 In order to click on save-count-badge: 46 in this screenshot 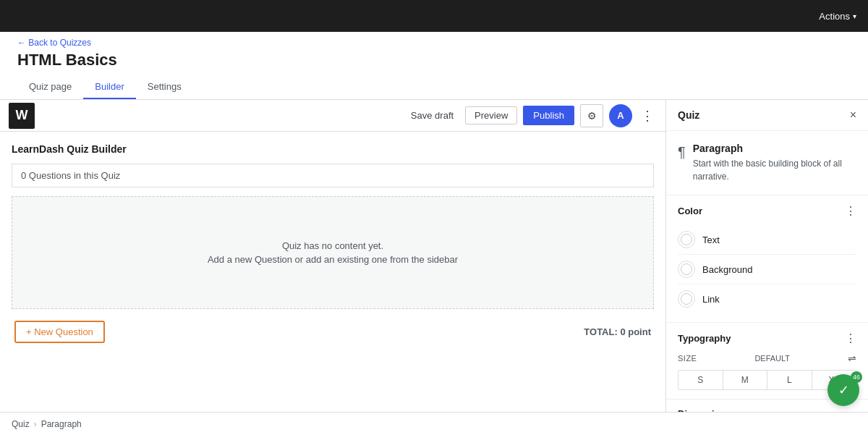, I will do `click(856, 377)`.